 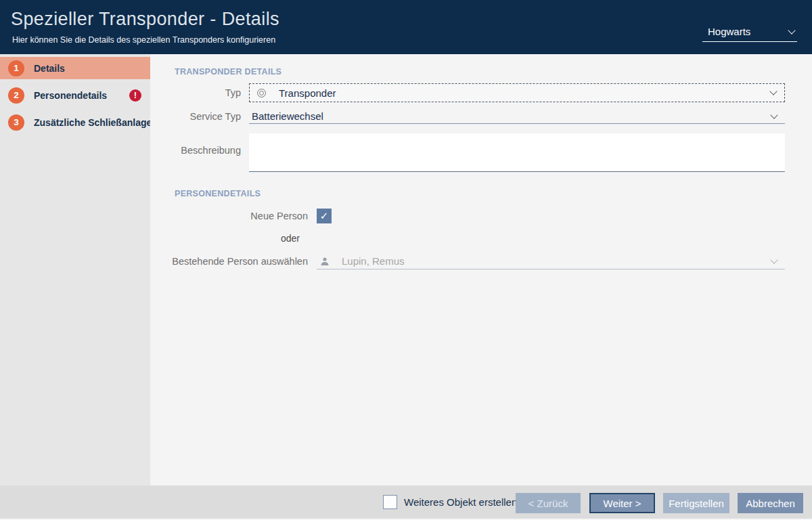 I want to click on wizard-footer: Weiteres Objekt erstellen < Zurück Weite…, so click(x=406, y=502).